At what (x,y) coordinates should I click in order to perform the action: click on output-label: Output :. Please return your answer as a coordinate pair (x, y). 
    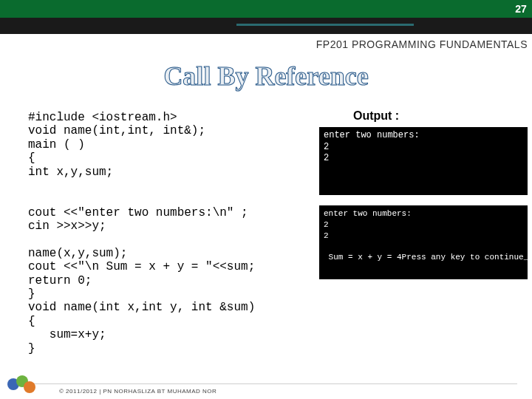
    Looking at the image, I should click on (376, 116).